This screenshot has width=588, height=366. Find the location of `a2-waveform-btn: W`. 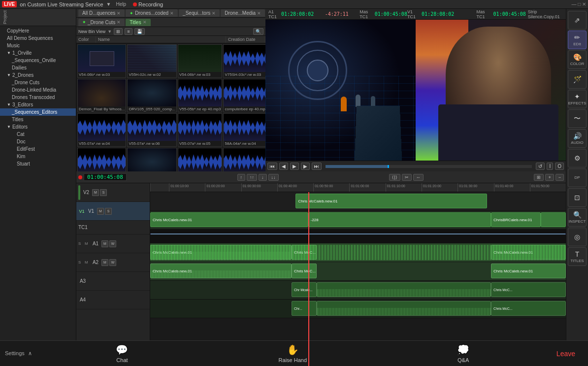

a2-waveform-btn: W is located at coordinates (113, 263).